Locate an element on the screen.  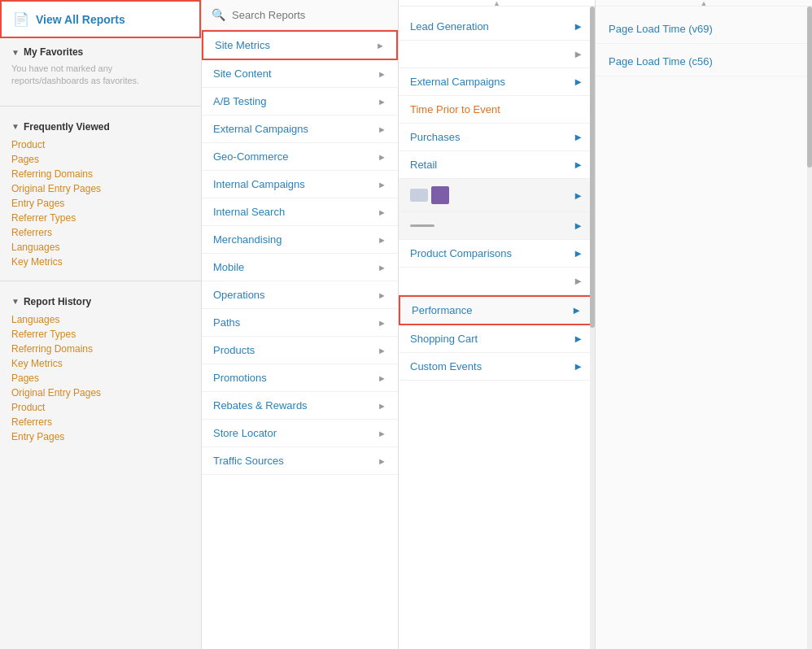
menu-item-internal-campaigns: Internal Campaigns ► is located at coordinates (299, 185).